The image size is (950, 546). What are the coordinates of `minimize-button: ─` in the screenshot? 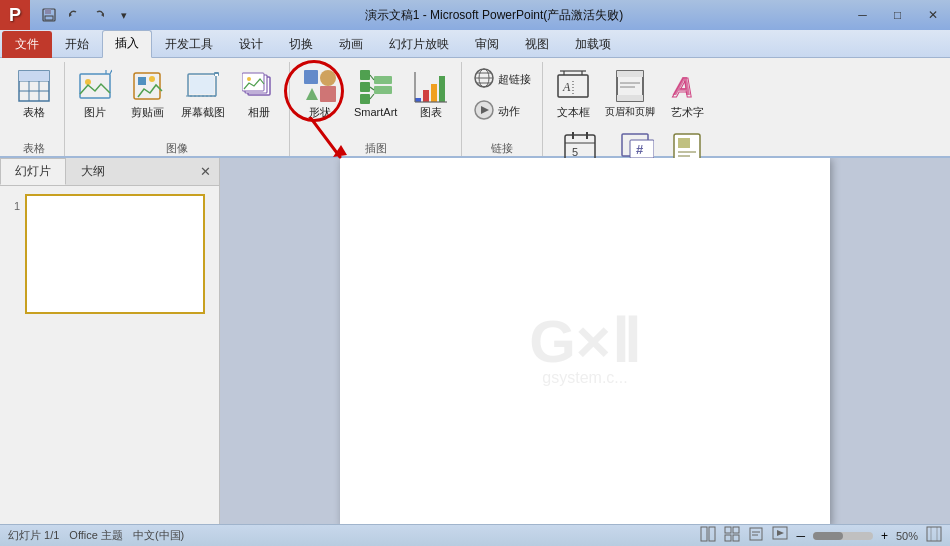 It's located at (862, 15).